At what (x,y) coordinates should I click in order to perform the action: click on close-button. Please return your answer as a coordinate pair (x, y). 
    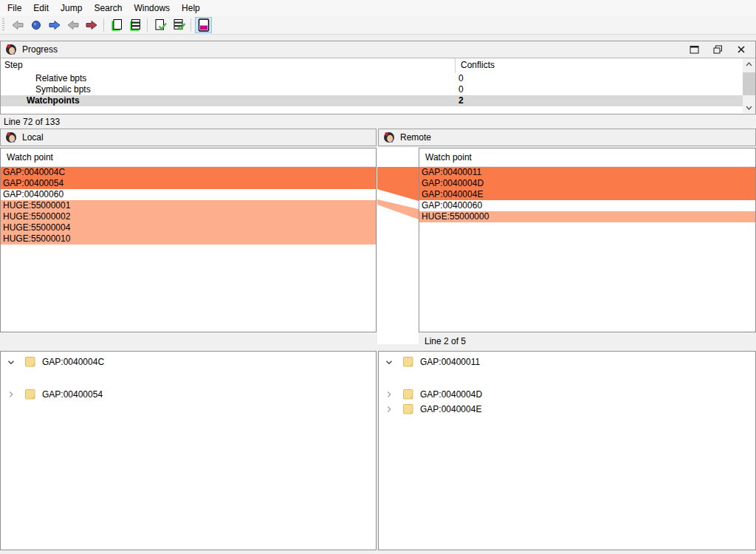
    Looking at the image, I should click on (741, 49).